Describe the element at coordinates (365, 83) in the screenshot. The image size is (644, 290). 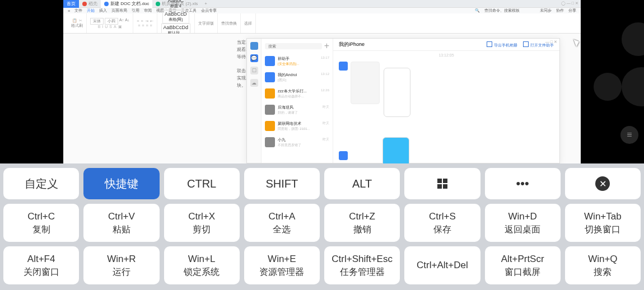
I see `msg-image-bubble` at that location.